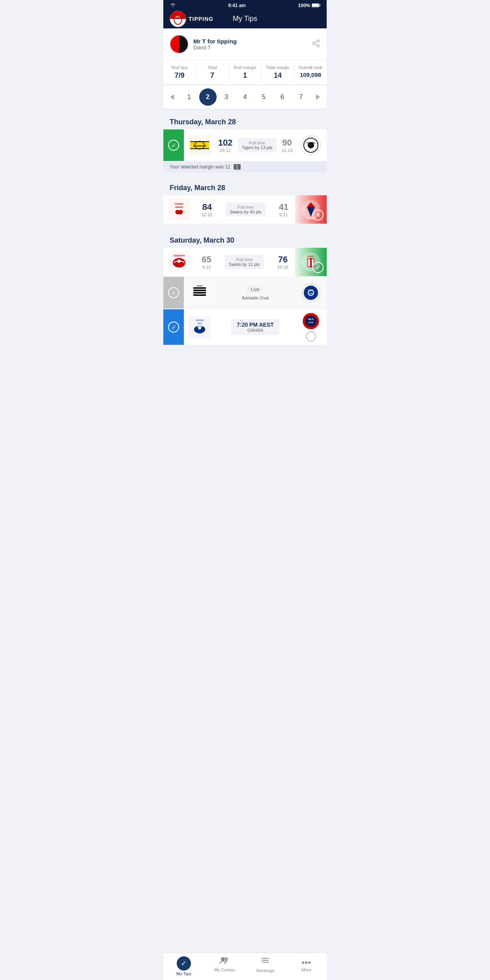 The width and height of the screenshot is (490, 980). Describe the element at coordinates (245, 97) in the screenshot. I see `round-selector: 1 2 3 4 5 6 7` at that location.